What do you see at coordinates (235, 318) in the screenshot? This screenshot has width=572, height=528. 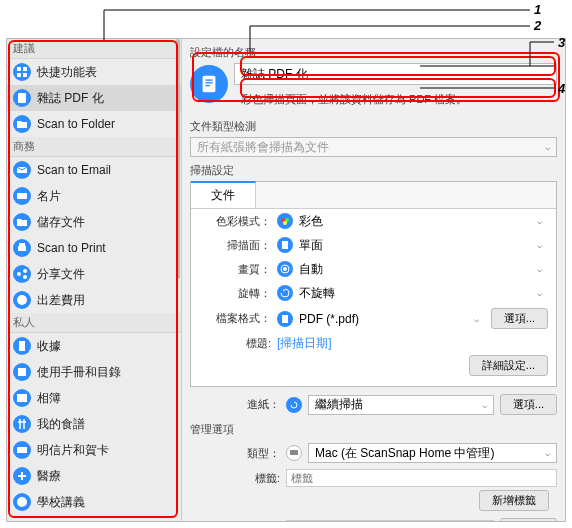 I see `format-label: 檔案格式：` at bounding box center [235, 318].